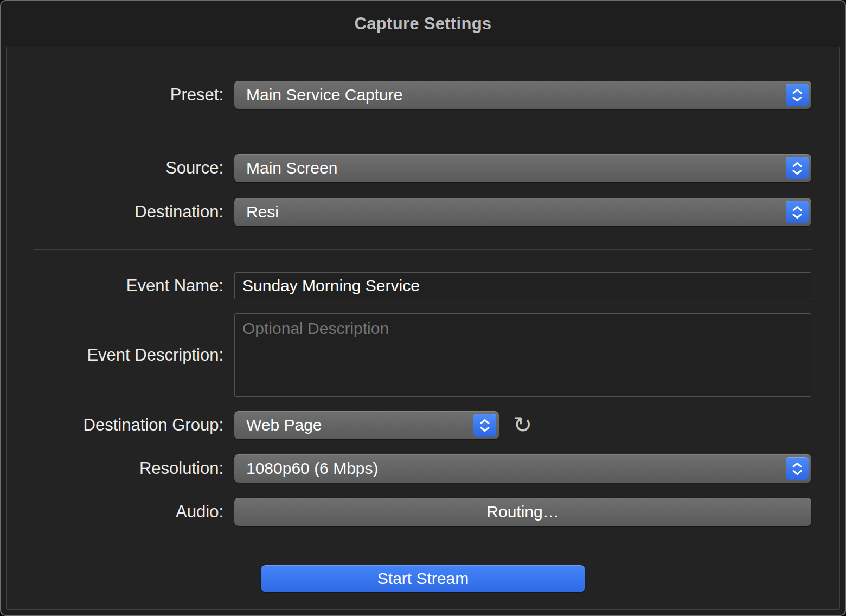 This screenshot has width=846, height=616. I want to click on destination-group-label: Destination Group:, so click(115, 425).